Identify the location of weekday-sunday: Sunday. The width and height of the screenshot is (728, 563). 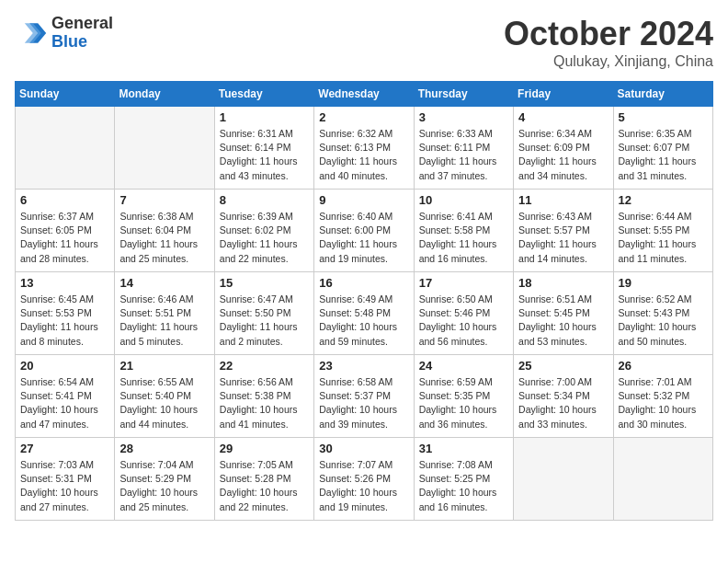
(65, 94).